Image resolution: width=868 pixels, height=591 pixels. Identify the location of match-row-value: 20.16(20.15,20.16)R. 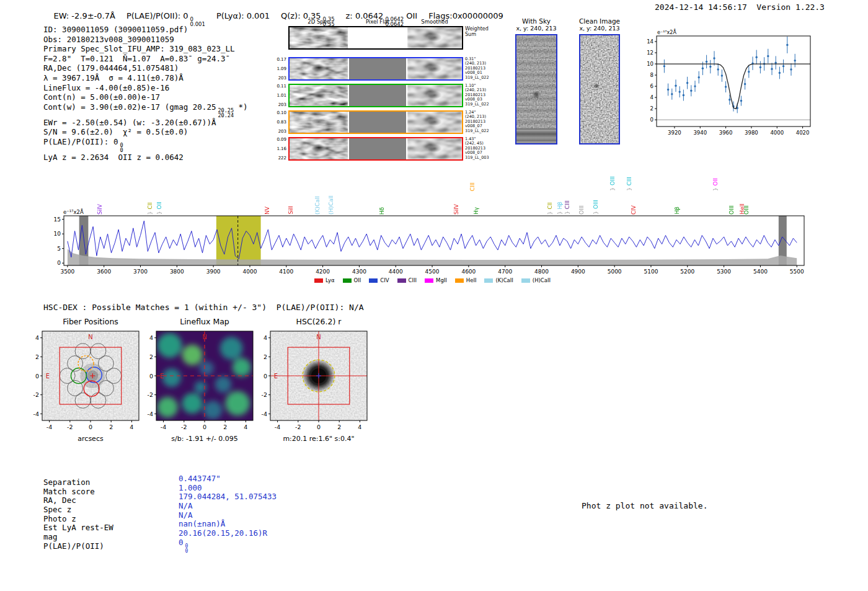
(223, 533).